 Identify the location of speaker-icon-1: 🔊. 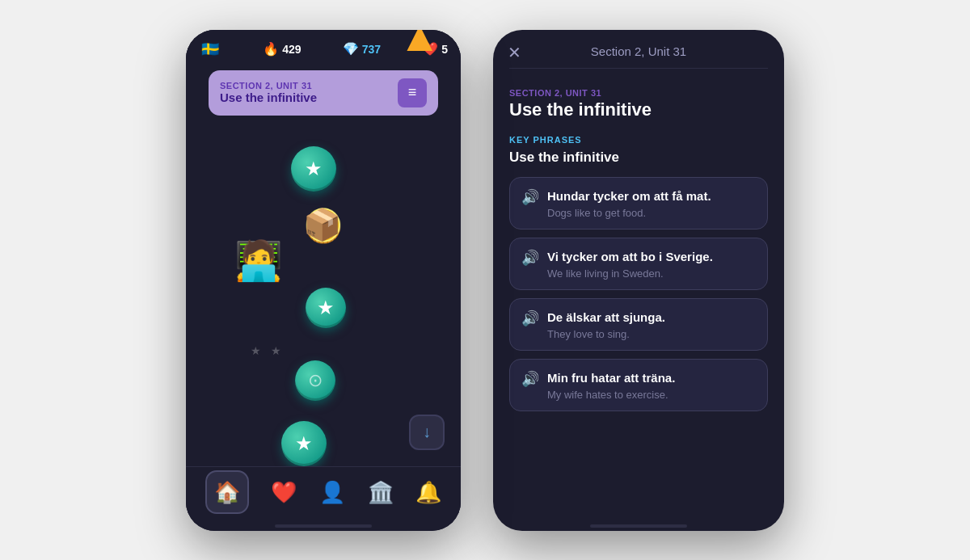
(530, 197).